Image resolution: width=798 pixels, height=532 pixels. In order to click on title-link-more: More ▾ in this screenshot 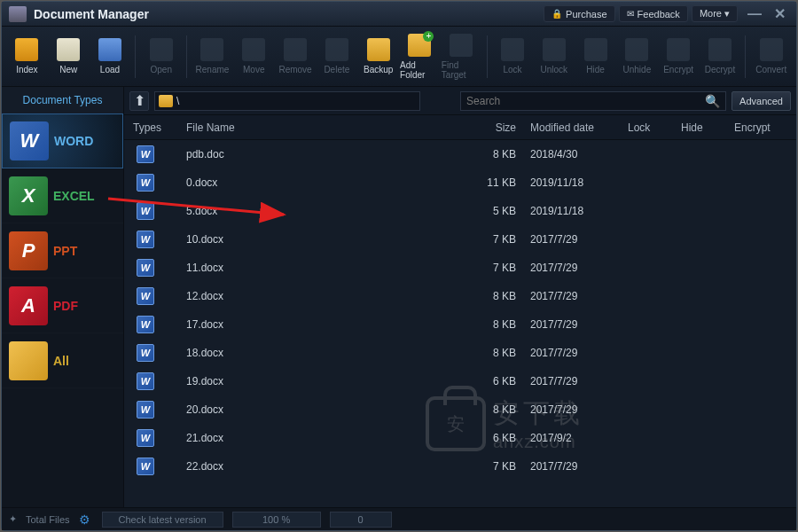, I will do `click(715, 14)`.